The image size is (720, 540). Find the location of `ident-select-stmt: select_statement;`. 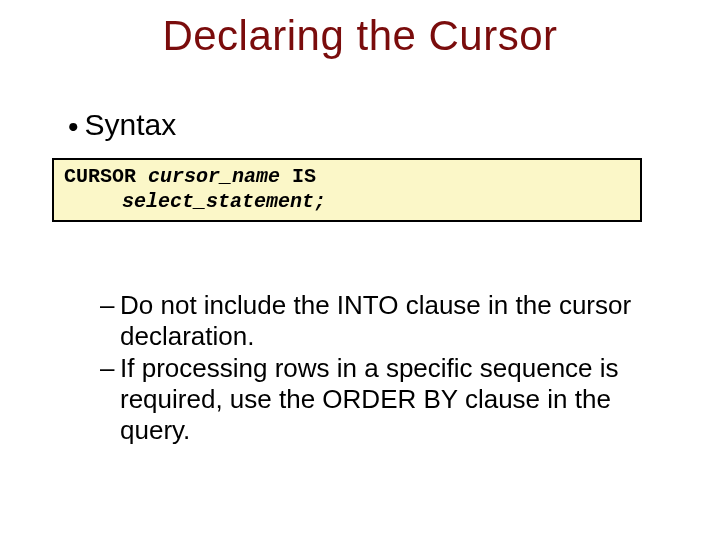

ident-select-stmt: select_statement; is located at coordinates (224, 202).